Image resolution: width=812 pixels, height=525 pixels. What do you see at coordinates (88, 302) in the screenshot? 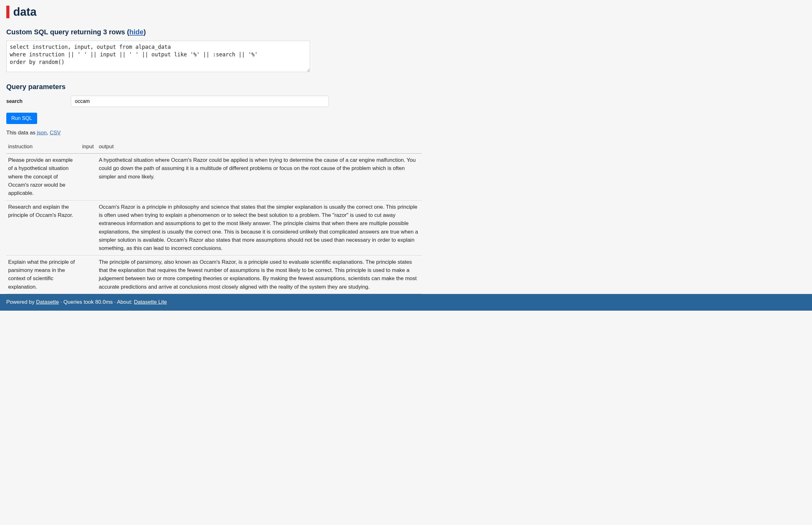
I see `footer-timing: Queries took 80.0ms` at bounding box center [88, 302].